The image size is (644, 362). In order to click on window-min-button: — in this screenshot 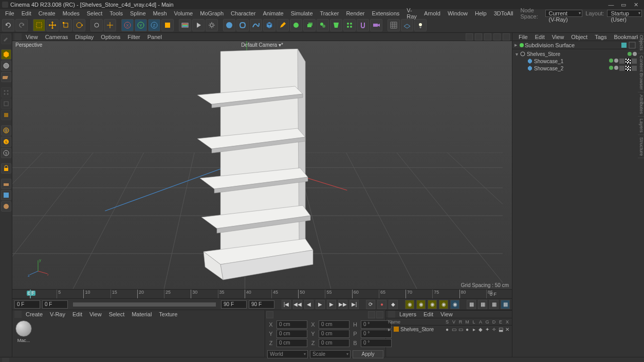, I will do `click(611, 5)`.